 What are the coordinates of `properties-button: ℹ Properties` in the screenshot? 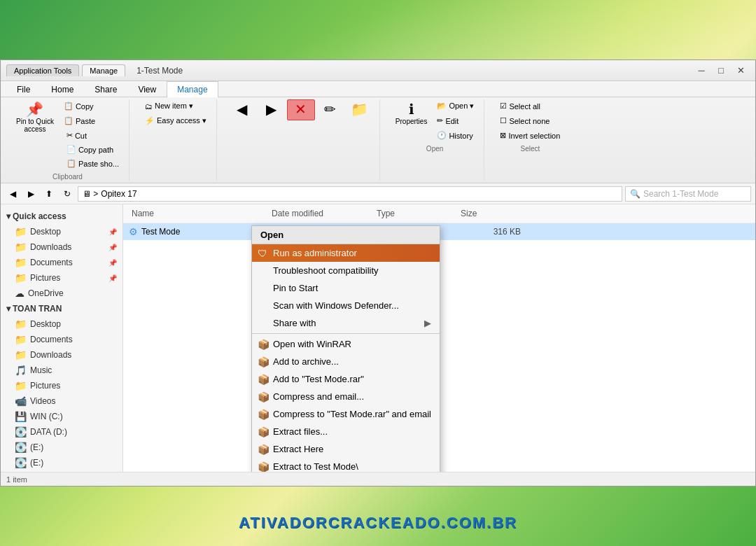 It's located at (412, 113).